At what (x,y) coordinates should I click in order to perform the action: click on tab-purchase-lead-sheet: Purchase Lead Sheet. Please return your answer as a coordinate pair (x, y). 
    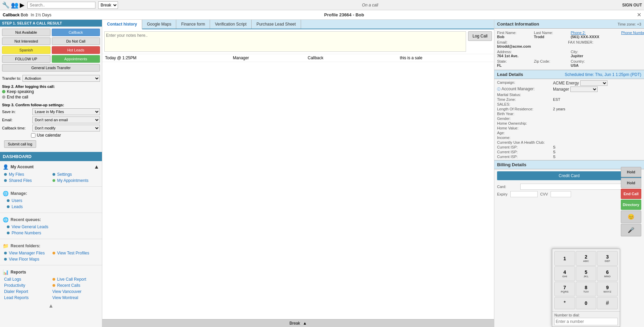
    Looking at the image, I should click on (276, 24).